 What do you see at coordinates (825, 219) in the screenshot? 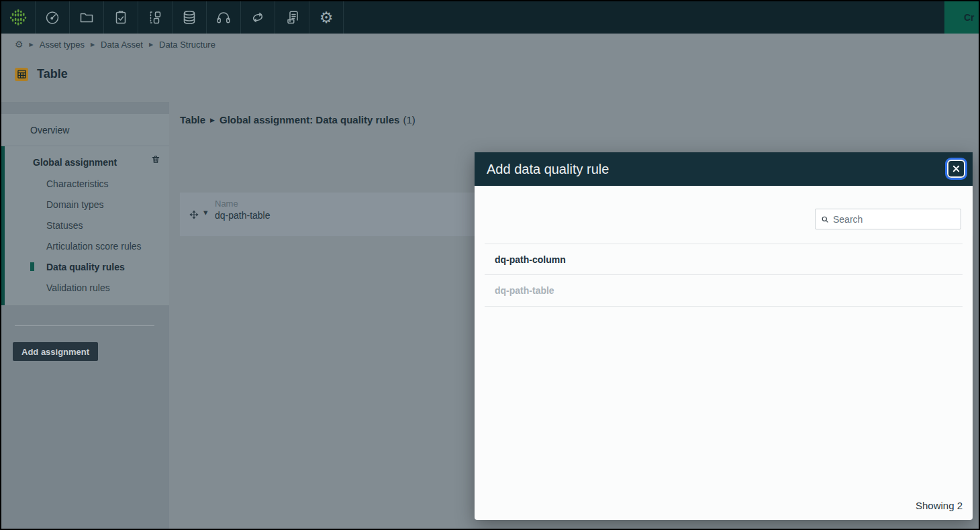
I see `search-icon` at bounding box center [825, 219].